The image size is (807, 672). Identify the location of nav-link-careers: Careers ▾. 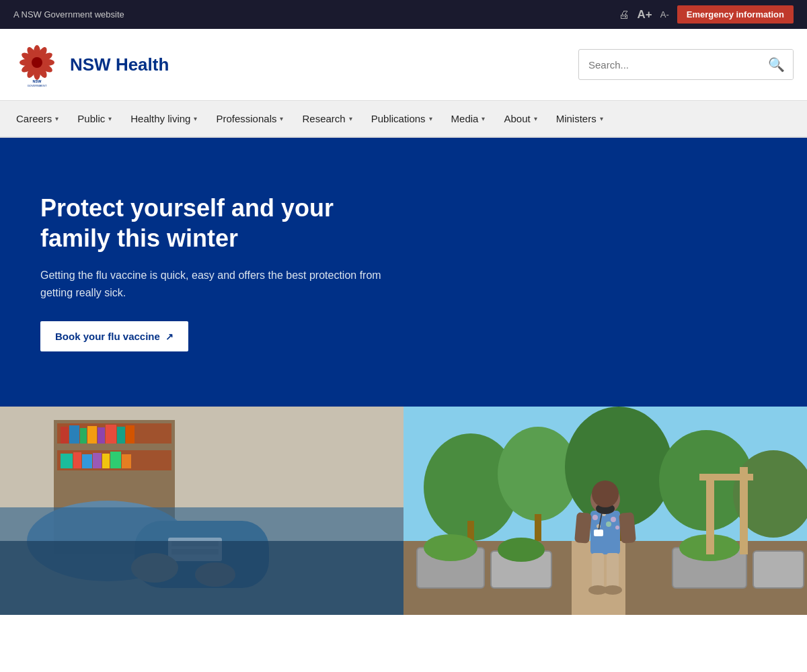
(38, 118).